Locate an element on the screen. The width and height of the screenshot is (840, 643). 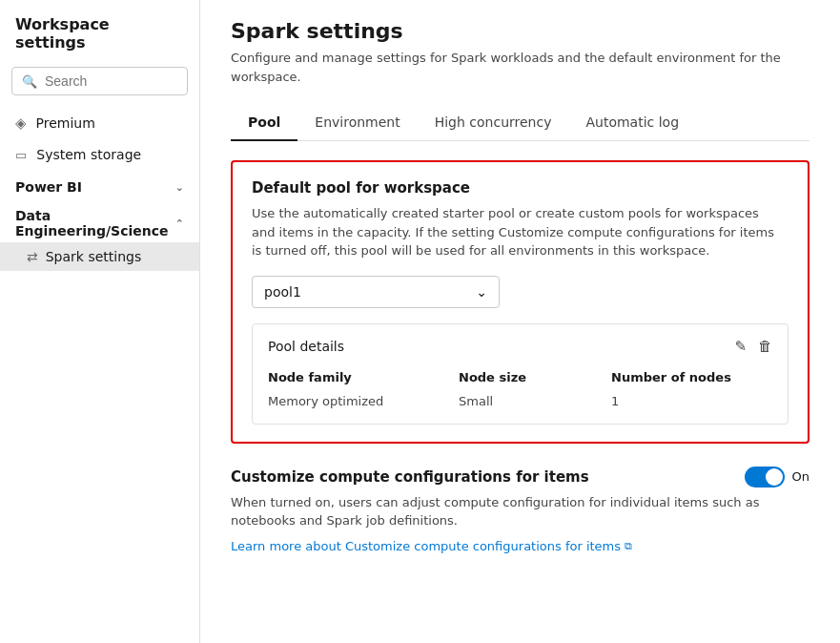
pool-details-box: Pool details ✎ 🗑 Node family Node size N… is located at coordinates (521, 374).